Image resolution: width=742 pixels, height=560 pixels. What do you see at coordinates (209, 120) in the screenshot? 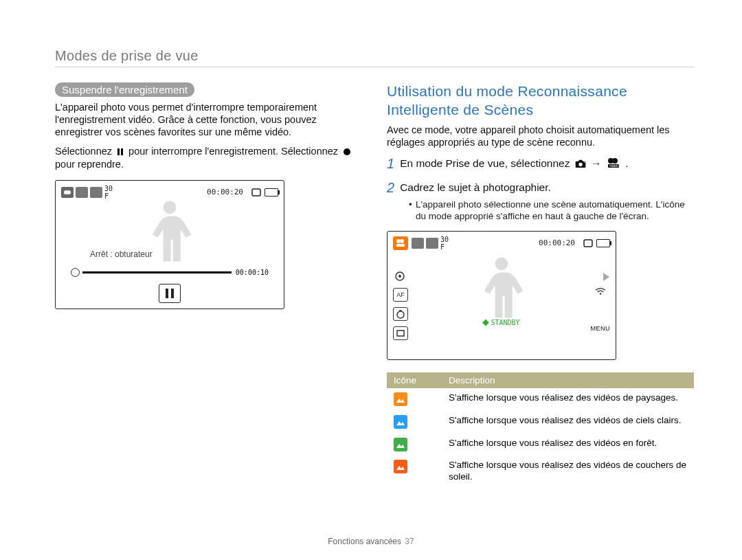
I see `left-paragraph-1: L'appareil photo vous permet d'interromp…` at bounding box center [209, 120].